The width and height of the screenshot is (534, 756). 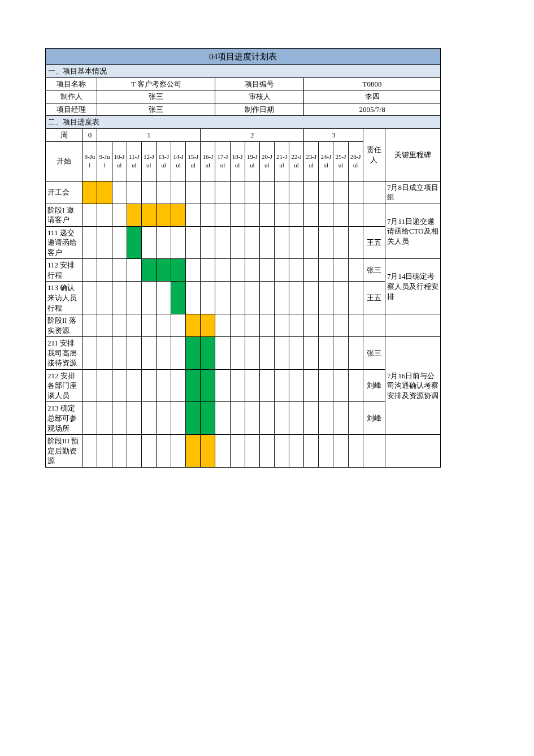 What do you see at coordinates (134, 161) in the screenshot?
I see `day-3: 11-Jul` at bounding box center [134, 161].